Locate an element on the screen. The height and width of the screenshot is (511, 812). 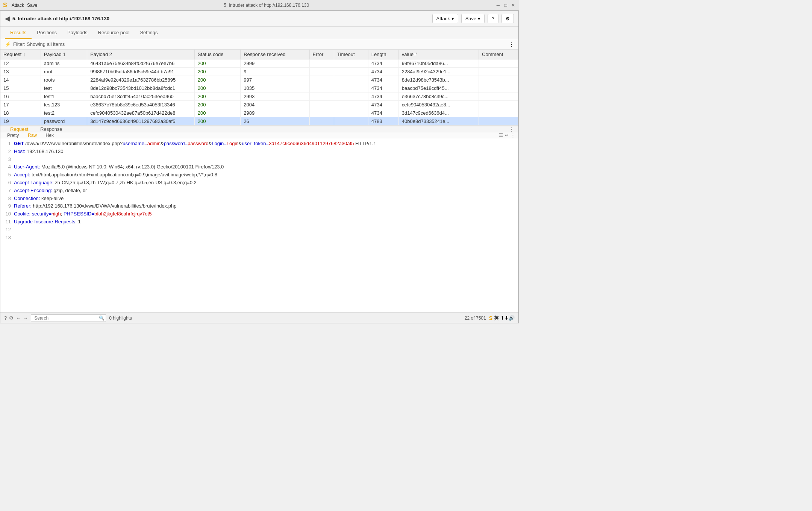
line-text: Upgrade-Insecure-Requests: 1 is located at coordinates (47, 222).